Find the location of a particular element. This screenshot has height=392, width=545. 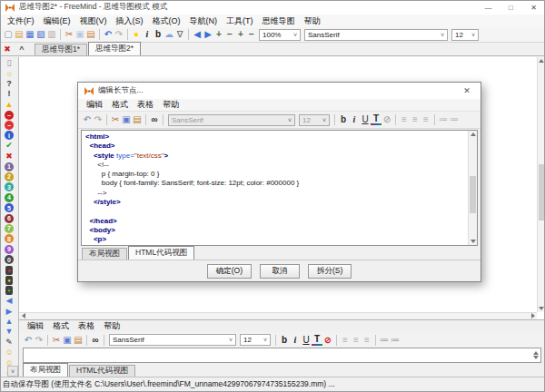

cloud-icon: ☁ is located at coordinates (169, 34).